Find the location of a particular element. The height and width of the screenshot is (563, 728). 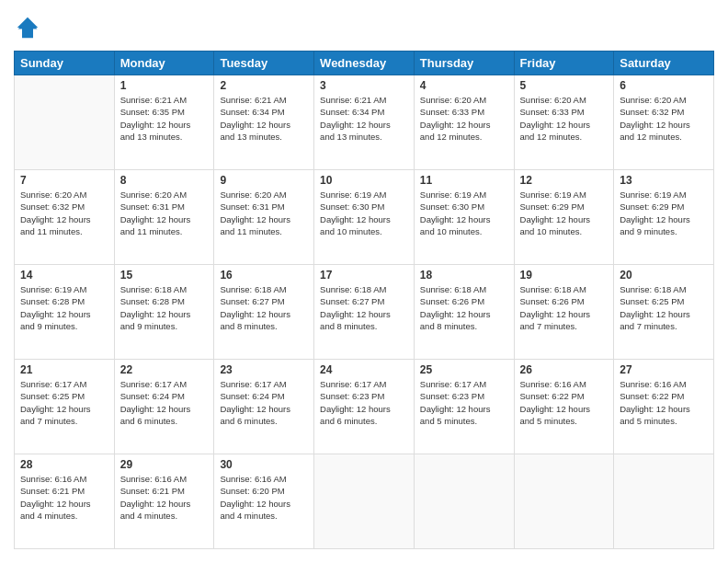

day-info: Sunrise: 6:18 AM Sunset: 6:25 PM Dayligh… is located at coordinates (664, 307).